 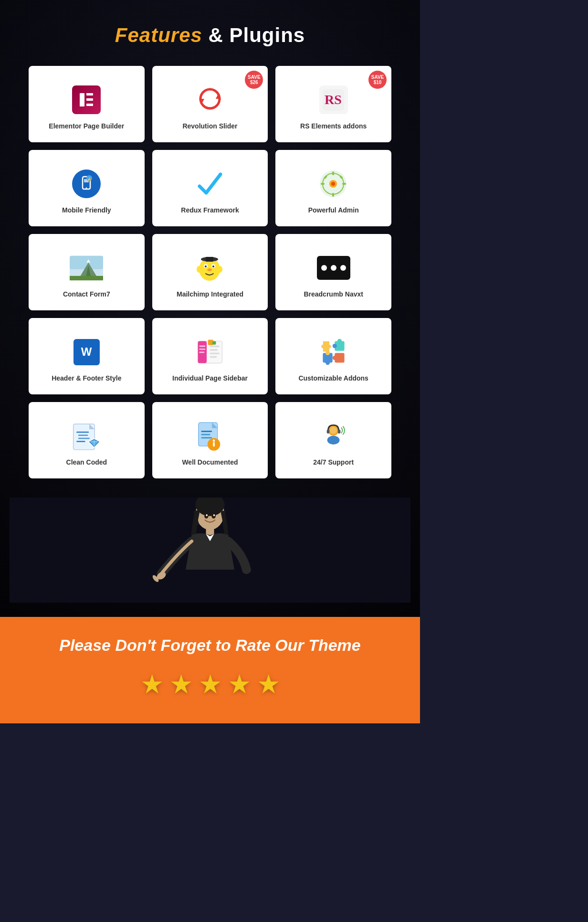 What do you see at coordinates (210, 436) in the screenshot?
I see `documented-icon` at bounding box center [210, 436].